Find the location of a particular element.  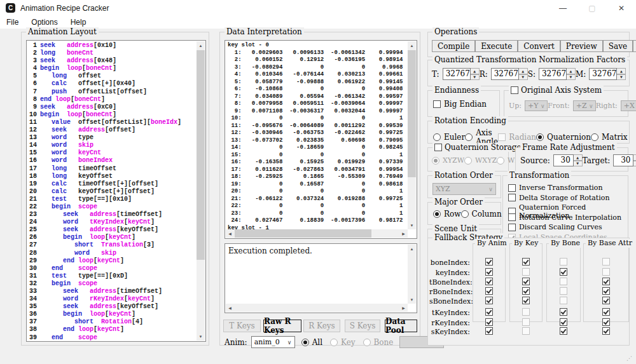

compile-button: Compile is located at coordinates (453, 46).